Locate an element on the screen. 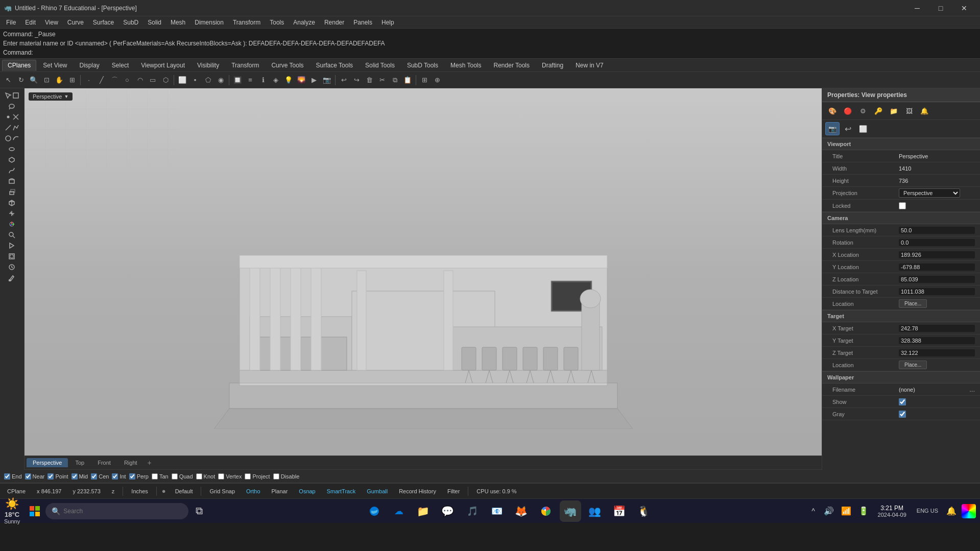  osnap-perp: Perp is located at coordinates (139, 476).